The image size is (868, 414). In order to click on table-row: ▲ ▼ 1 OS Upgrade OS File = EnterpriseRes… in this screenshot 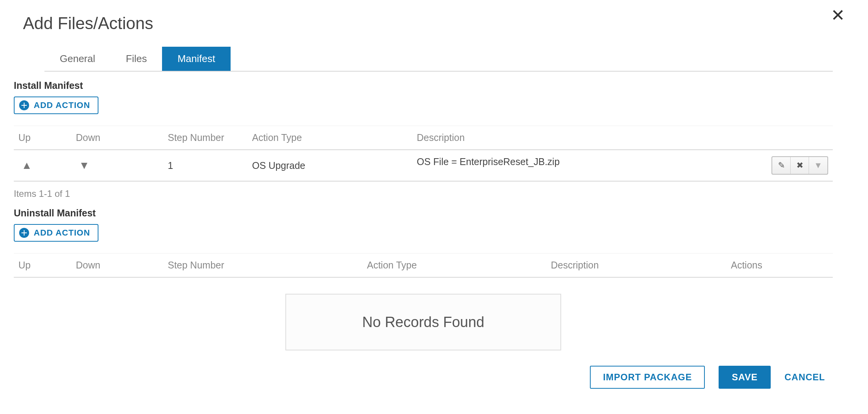, I will do `click(423, 165)`.